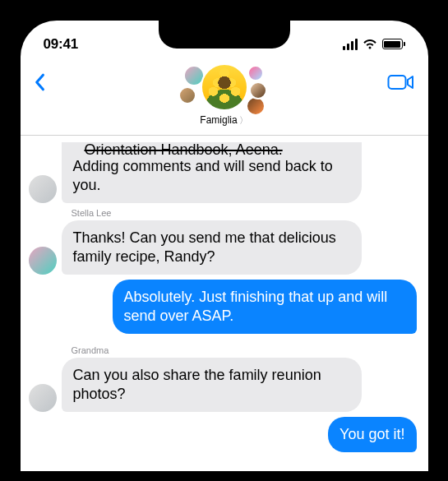 The image size is (448, 481). Describe the element at coordinates (372, 434) in the screenshot. I see `message-text: You got it!` at that location.